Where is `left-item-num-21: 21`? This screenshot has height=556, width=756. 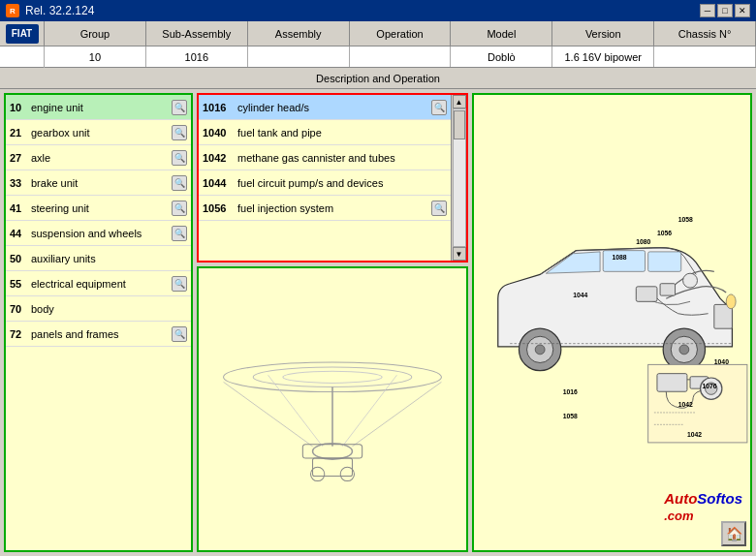 left-item-num-21: 21 is located at coordinates (20, 133).